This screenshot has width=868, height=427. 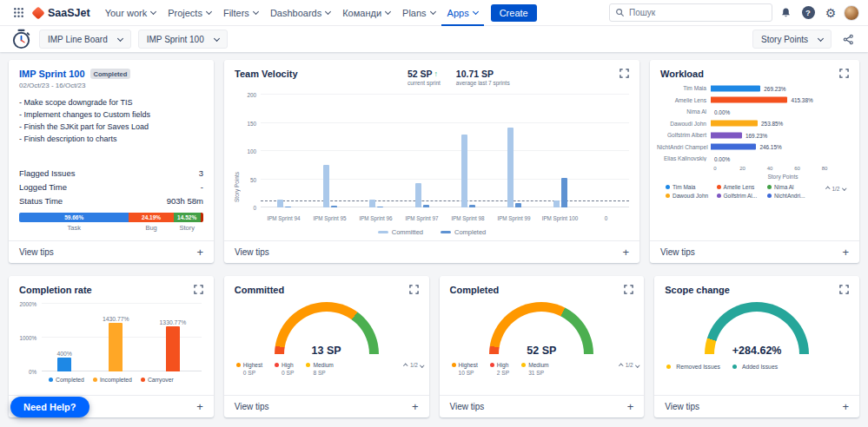 I want to click on legend-item-highest: Highest0 SP, so click(x=249, y=369).